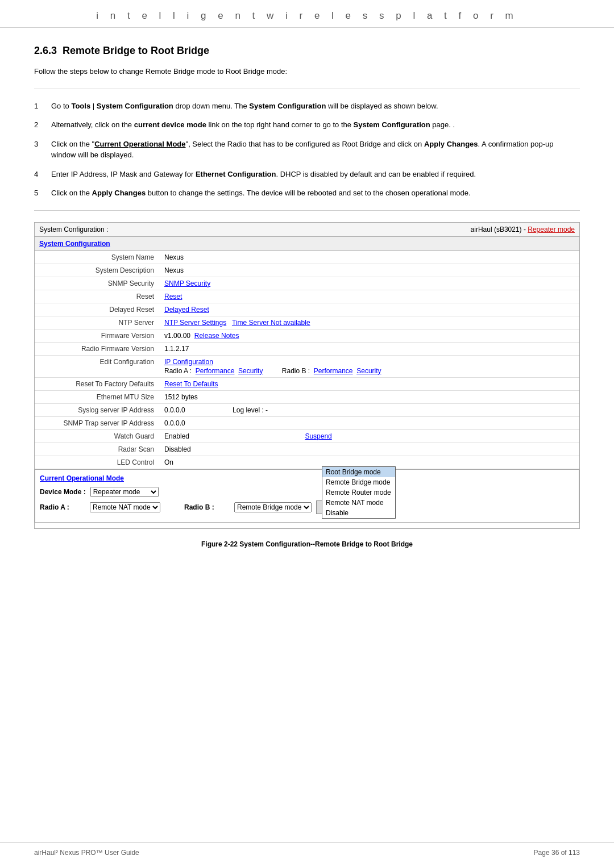 The image size is (614, 868). Describe the element at coordinates (74, 229) in the screenshot. I see `sysconfig-label: System Configuration :` at that location.